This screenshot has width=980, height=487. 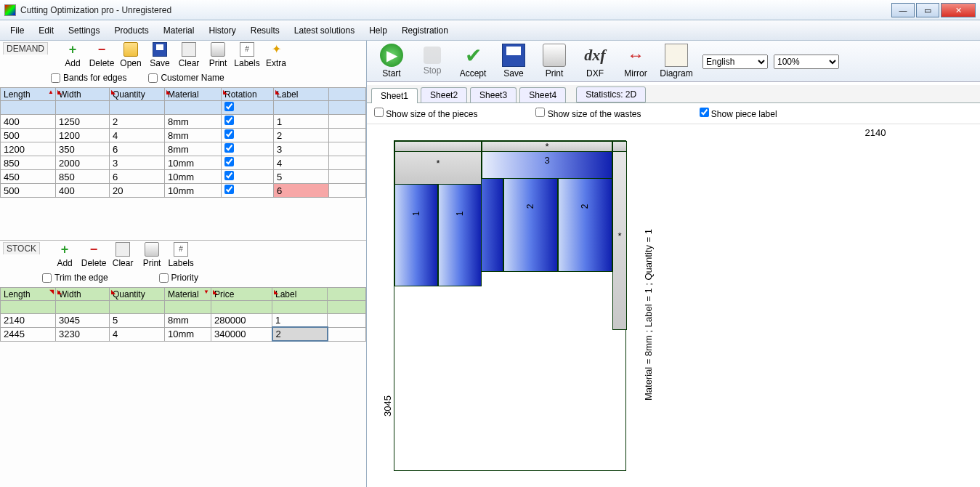 I want to click on clear-icon, so click(x=189, y=49).